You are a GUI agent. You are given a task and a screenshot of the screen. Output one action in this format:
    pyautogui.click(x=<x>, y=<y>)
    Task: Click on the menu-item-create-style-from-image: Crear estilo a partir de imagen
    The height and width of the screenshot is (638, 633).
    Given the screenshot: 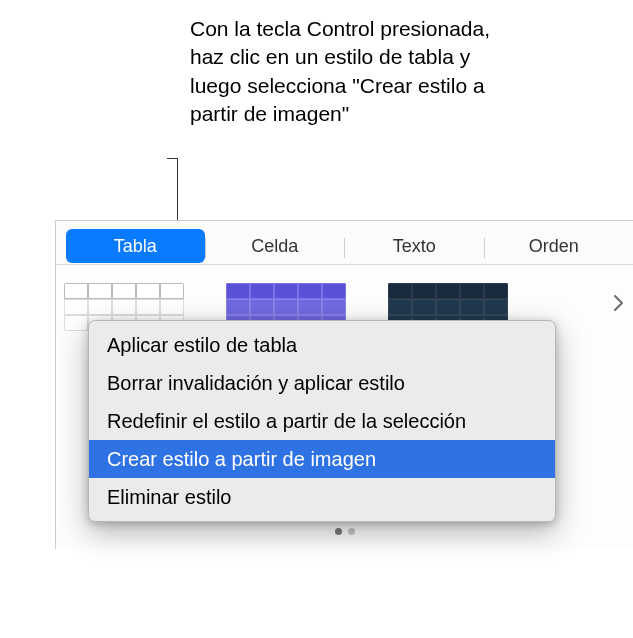 What is the action you would take?
    pyautogui.click(x=322, y=459)
    